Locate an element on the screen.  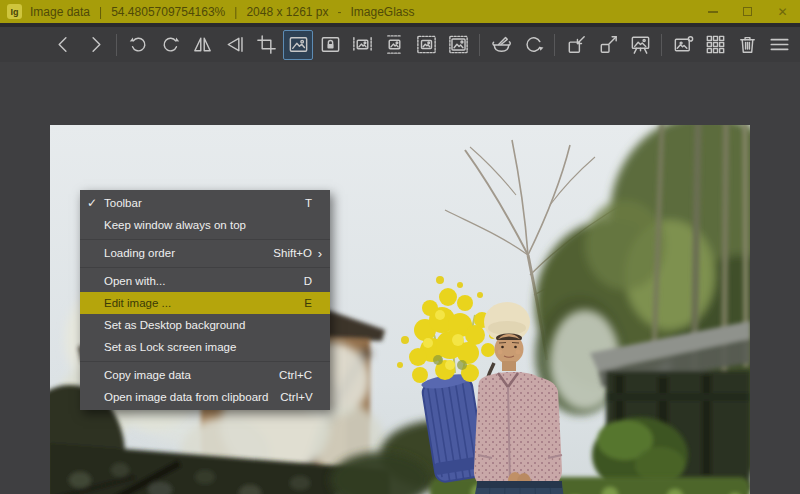
close-icon: ✕ is located at coordinates (782, 12).